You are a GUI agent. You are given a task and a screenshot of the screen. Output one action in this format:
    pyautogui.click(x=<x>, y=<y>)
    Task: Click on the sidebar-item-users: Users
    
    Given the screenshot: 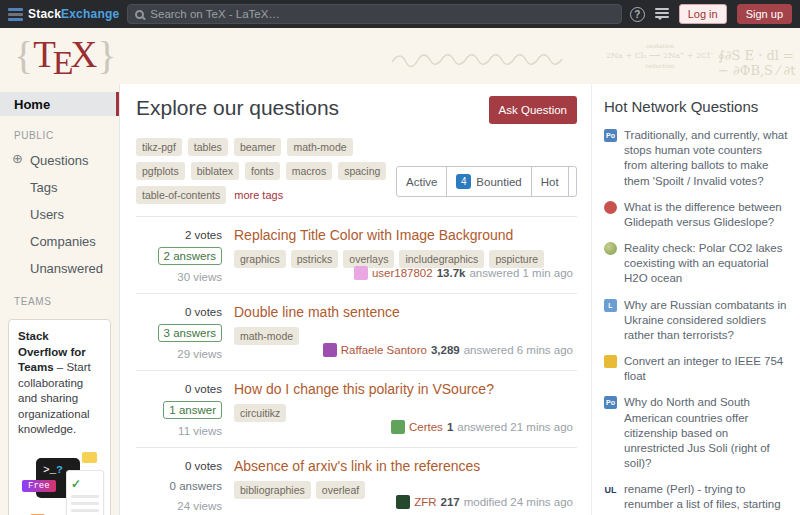 What is the action you would take?
    pyautogui.click(x=60, y=214)
    